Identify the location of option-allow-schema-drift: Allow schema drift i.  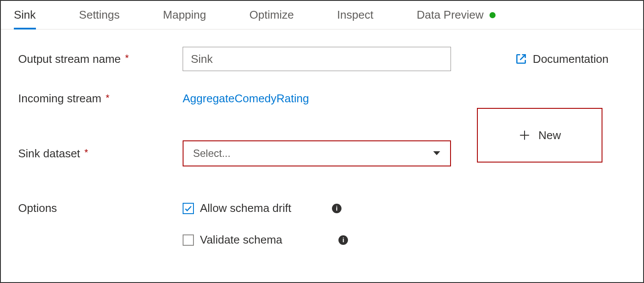
(265, 208).